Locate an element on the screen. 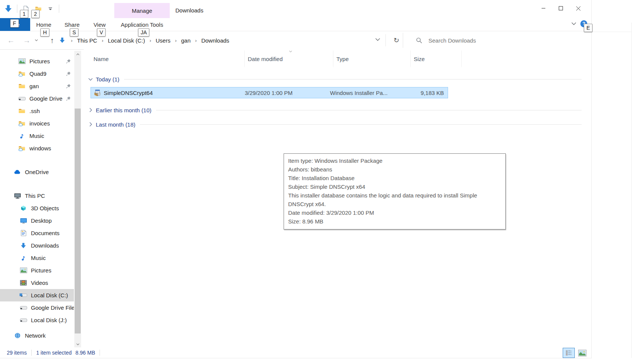 This screenshot has height=364, width=637. thumbnails-view-button is located at coordinates (582, 353).